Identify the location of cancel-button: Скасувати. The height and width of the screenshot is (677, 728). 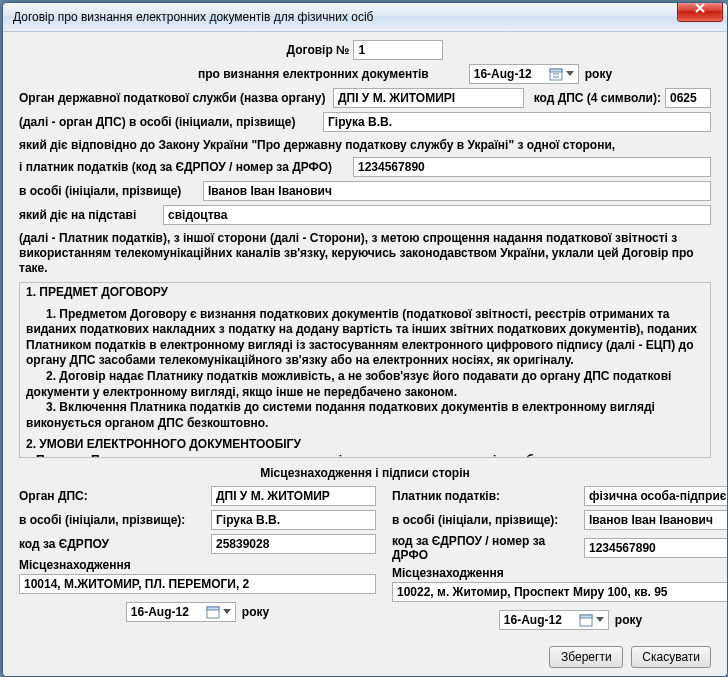
(671, 657).